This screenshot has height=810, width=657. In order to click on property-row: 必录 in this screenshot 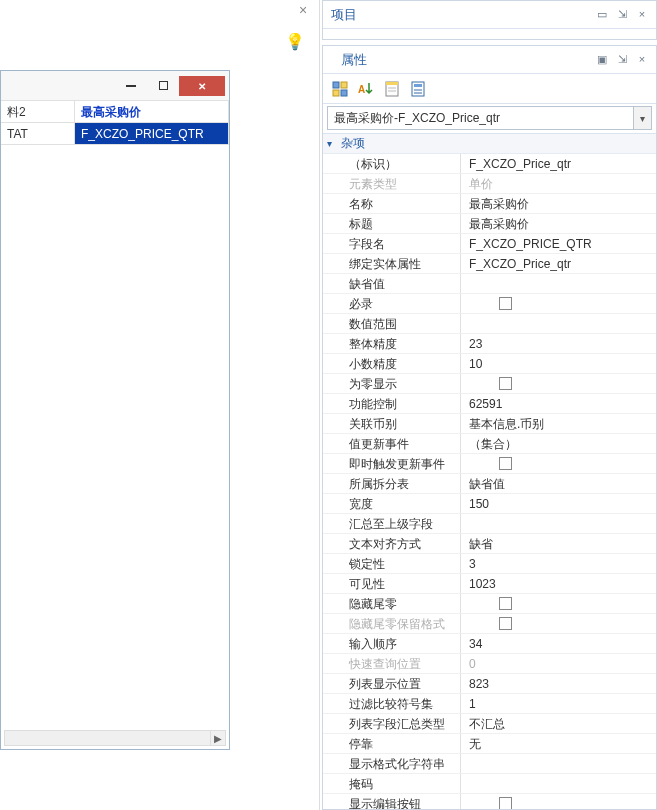, I will do `click(490, 304)`.